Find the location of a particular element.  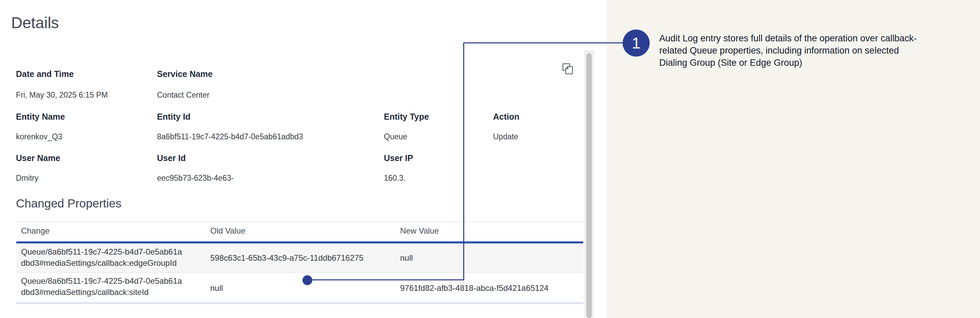

field-label-action: Action is located at coordinates (506, 116).